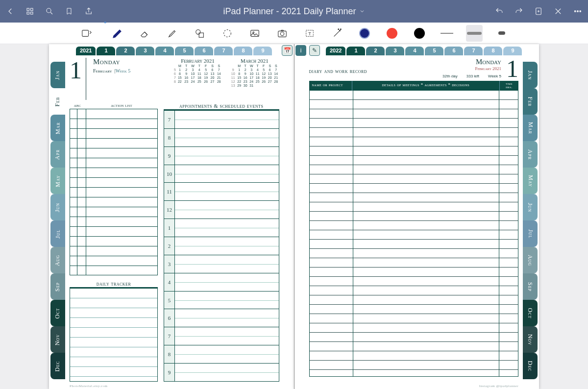 This screenshot has height=389, width=588. I want to click on bookmark-icon, so click(69, 11).